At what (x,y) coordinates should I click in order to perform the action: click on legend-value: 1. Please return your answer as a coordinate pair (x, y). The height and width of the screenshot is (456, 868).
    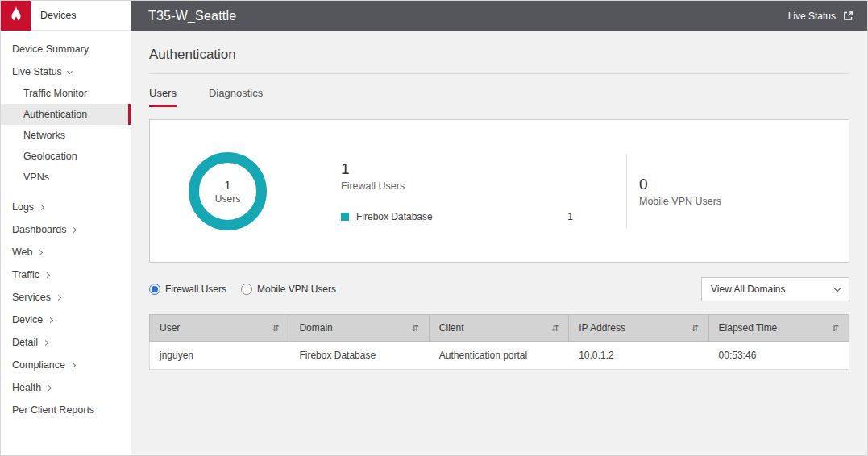
    Looking at the image, I should click on (571, 217).